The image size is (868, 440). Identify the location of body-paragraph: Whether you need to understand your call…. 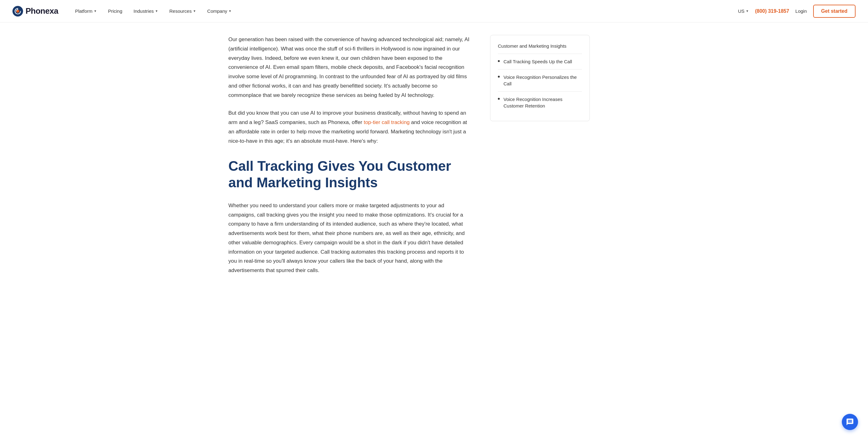
(350, 238).